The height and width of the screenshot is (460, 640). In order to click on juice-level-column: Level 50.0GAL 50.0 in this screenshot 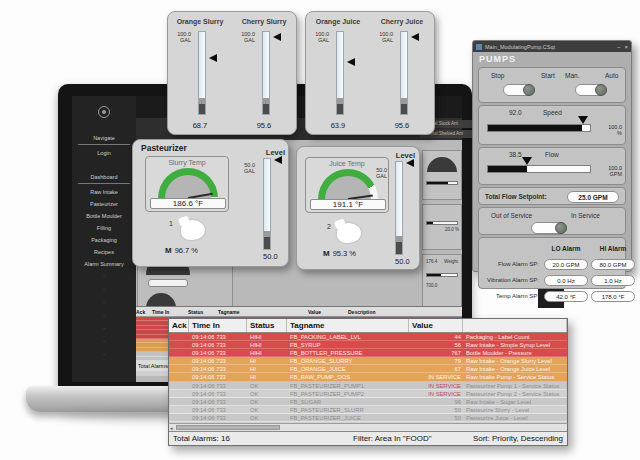, I will do `click(394, 209)`.